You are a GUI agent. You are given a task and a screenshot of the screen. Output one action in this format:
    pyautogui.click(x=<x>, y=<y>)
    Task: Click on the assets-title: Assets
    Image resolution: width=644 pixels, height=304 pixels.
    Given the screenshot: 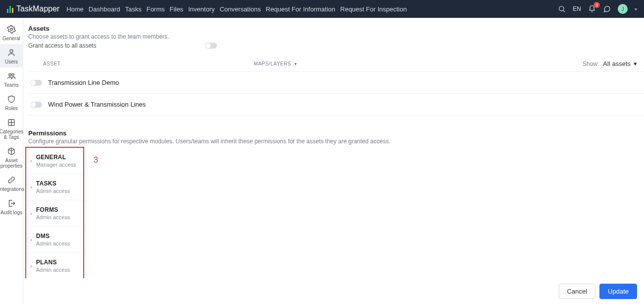 What is the action you would take?
    pyautogui.click(x=336, y=29)
    